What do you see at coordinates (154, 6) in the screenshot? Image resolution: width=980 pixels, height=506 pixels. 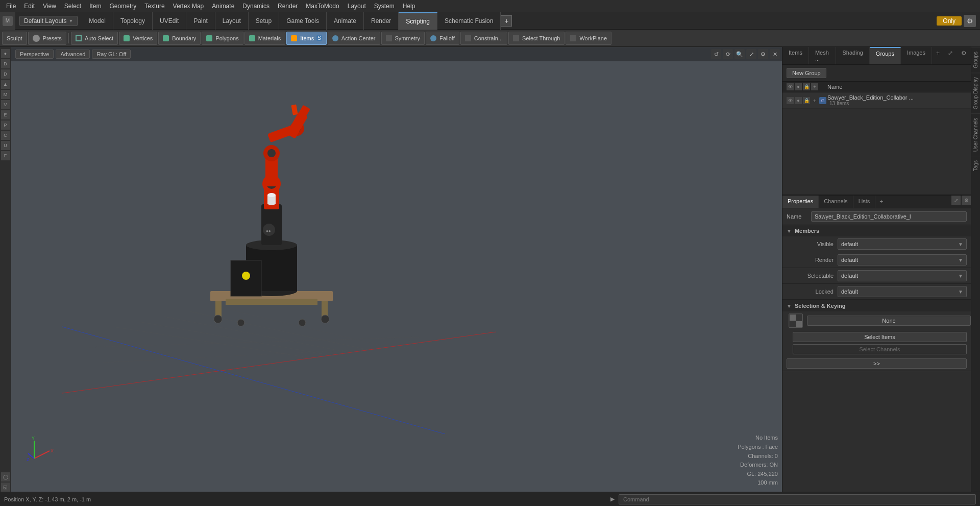 I see `menu-texture: Texture` at bounding box center [154, 6].